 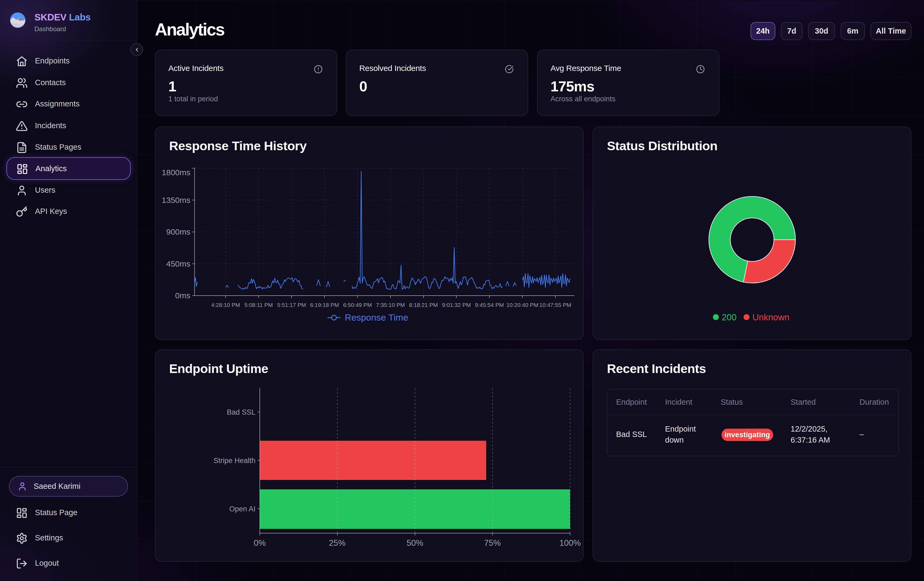 I want to click on svg-text: 25%, so click(x=337, y=543).